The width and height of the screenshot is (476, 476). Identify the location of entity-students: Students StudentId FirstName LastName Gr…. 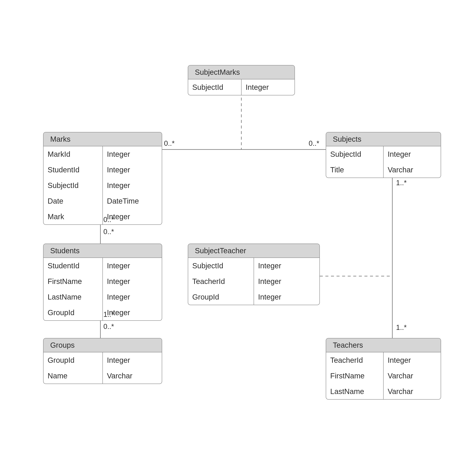
(102, 282).